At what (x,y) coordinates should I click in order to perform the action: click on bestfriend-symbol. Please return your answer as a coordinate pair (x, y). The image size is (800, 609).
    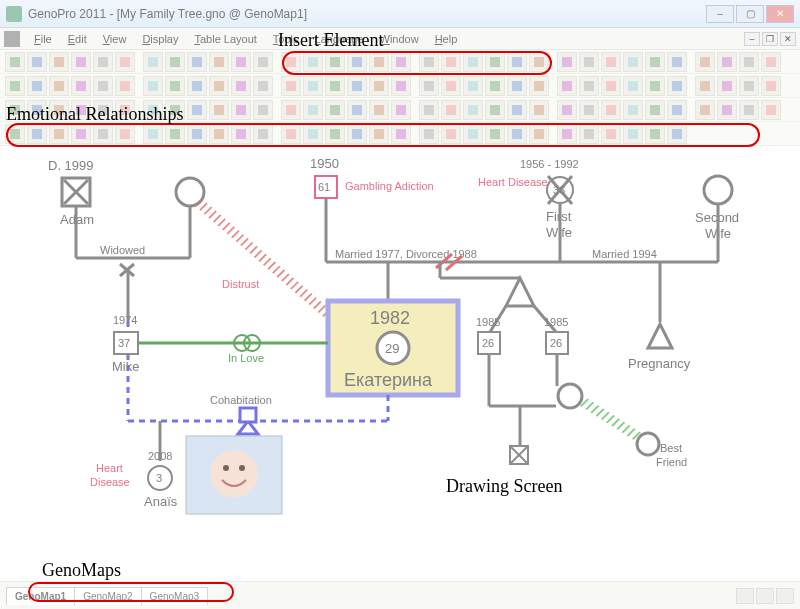
    Looking at the image, I should click on (648, 444).